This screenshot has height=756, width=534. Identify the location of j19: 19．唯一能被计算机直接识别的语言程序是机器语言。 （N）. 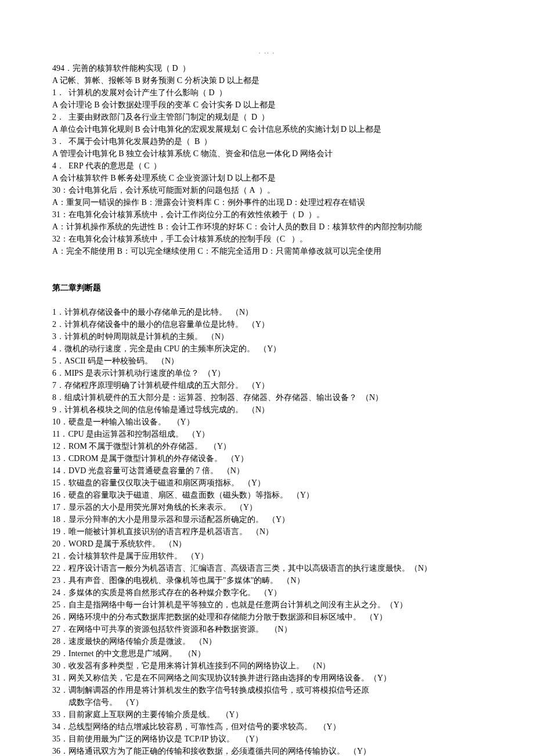
(267, 532).